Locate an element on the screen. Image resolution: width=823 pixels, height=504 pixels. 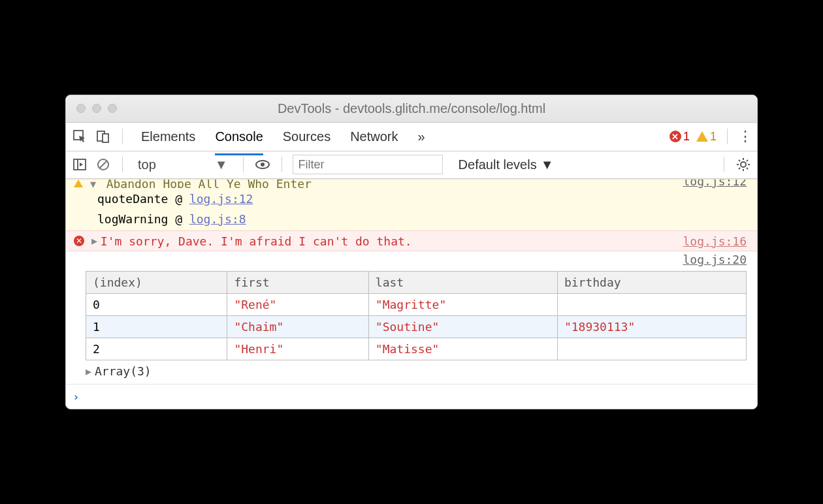
table-cell: "18930113" is located at coordinates (652, 327).